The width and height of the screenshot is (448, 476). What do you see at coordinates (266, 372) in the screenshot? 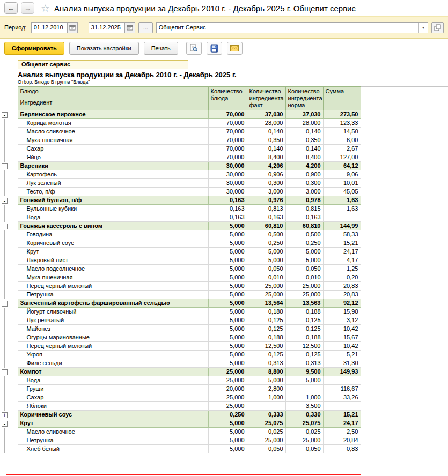
I see `qty-fact-cell: 8,800` at bounding box center [266, 372].